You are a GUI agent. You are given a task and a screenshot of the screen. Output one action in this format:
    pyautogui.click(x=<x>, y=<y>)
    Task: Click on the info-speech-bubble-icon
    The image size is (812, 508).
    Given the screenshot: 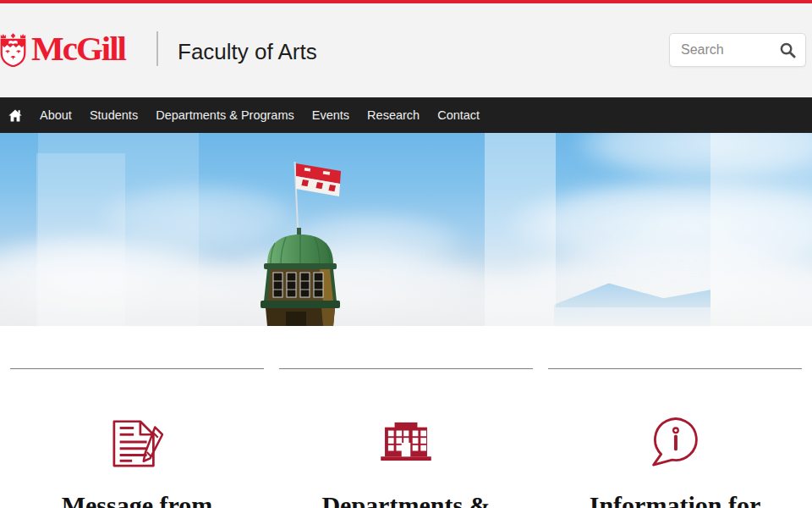 What is the action you would take?
    pyautogui.click(x=675, y=441)
    